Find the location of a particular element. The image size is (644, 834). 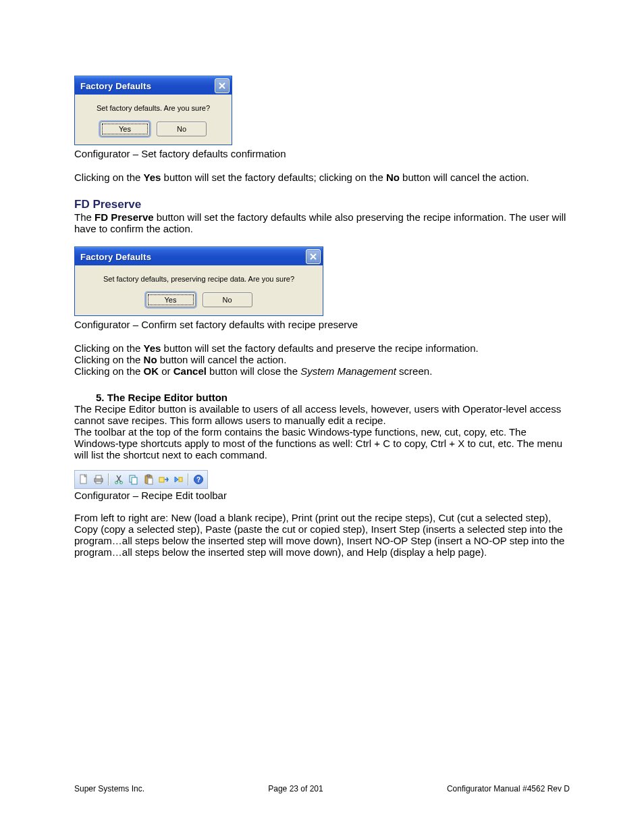

paragraph: Clicking on the No button will cancel th… is located at coordinates (322, 359).